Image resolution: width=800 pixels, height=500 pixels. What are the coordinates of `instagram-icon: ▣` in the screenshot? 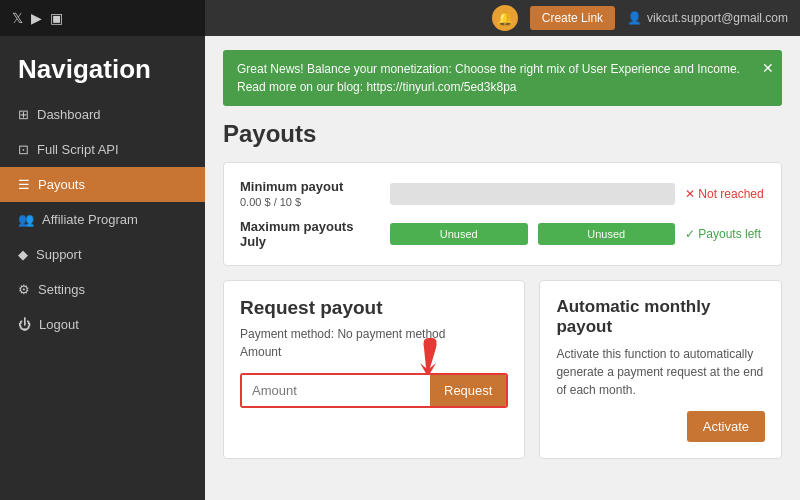 It's located at (56, 18).